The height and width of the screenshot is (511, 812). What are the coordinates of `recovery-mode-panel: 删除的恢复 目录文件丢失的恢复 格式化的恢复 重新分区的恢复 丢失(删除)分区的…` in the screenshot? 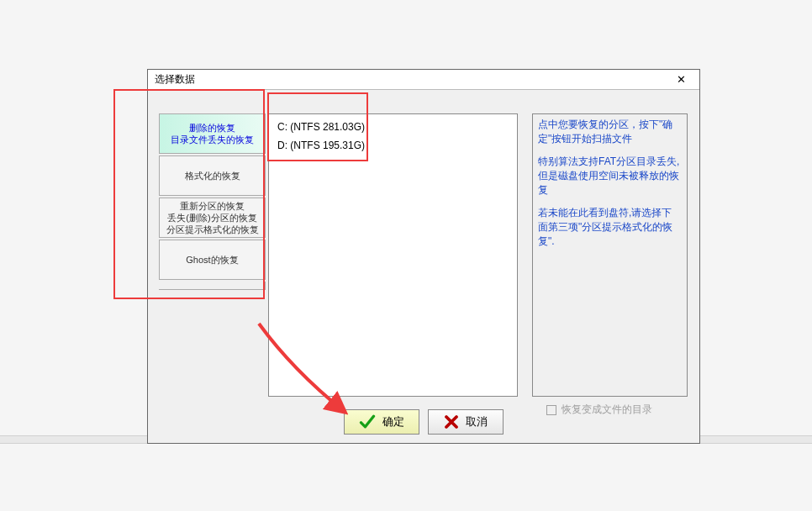 It's located at (212, 202).